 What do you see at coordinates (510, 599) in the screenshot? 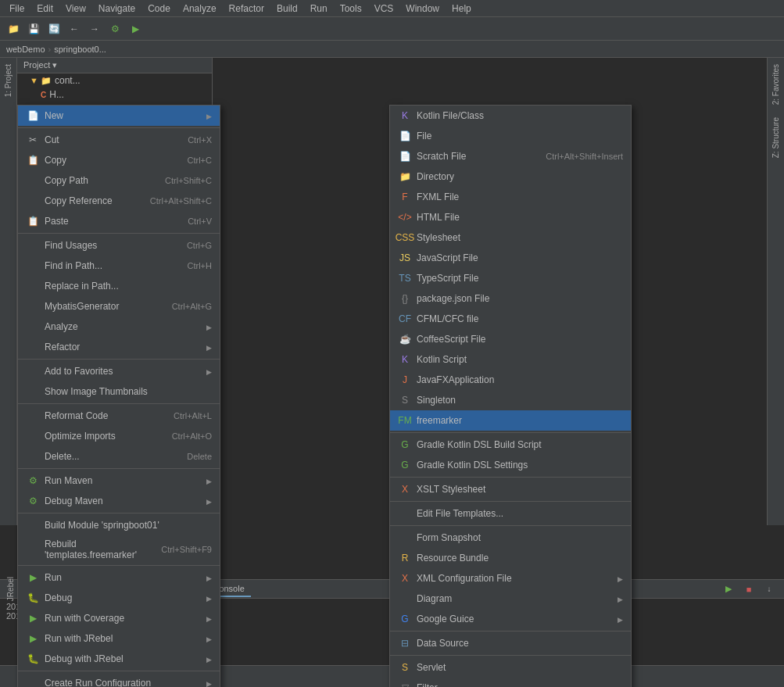
I see `new-diagram: Diagram` at bounding box center [510, 599].